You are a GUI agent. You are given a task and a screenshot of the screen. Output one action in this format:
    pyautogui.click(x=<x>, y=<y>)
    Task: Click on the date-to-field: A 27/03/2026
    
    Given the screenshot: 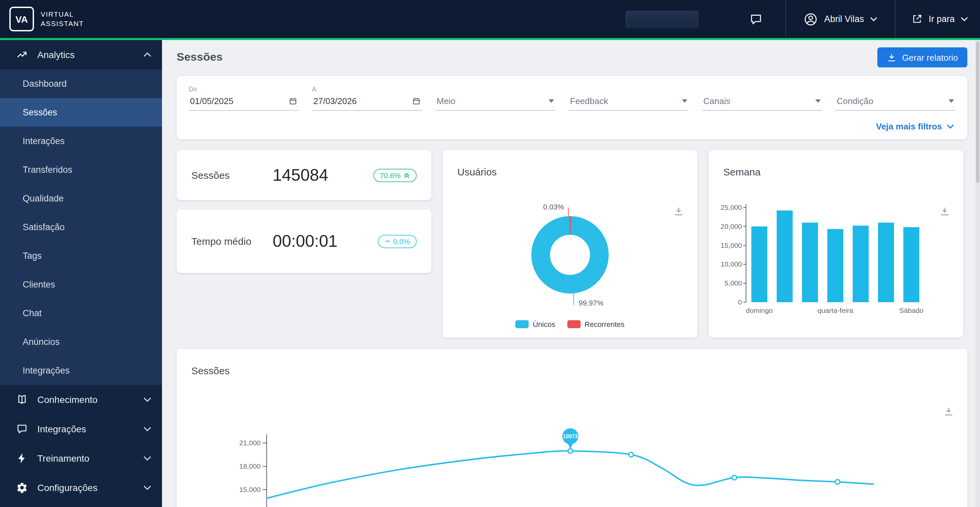 What is the action you would take?
    pyautogui.click(x=367, y=98)
    